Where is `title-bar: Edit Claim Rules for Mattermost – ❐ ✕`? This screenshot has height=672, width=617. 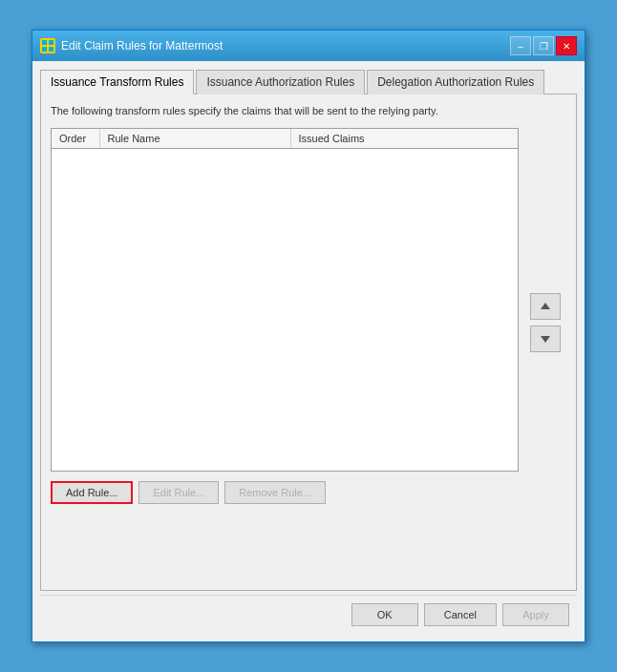
title-bar: Edit Claim Rules for Mattermost – ❐ ✕ is located at coordinates (308, 46).